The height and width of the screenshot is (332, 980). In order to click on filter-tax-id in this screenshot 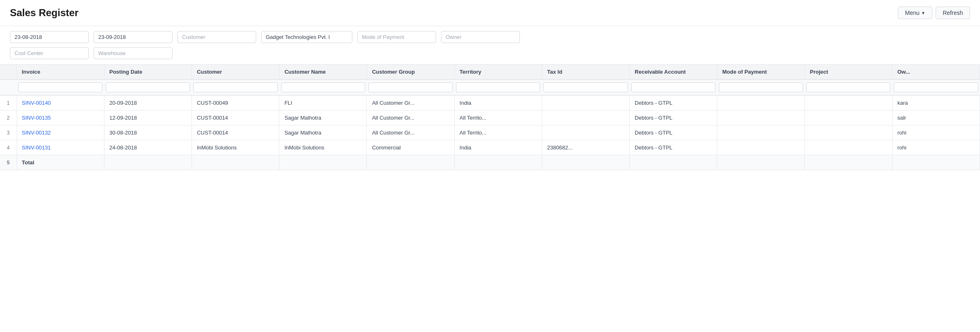, I will do `click(585, 87)`.